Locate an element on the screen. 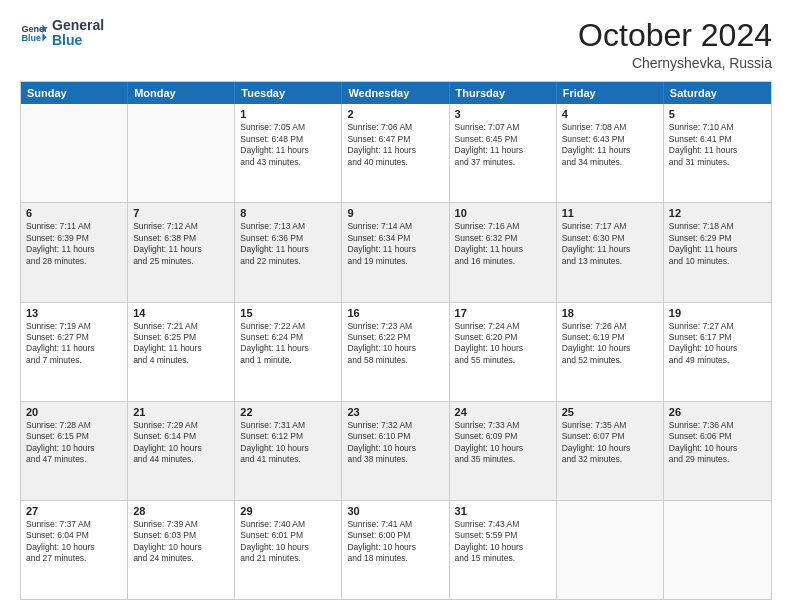  day-number: 22 is located at coordinates (288, 412).